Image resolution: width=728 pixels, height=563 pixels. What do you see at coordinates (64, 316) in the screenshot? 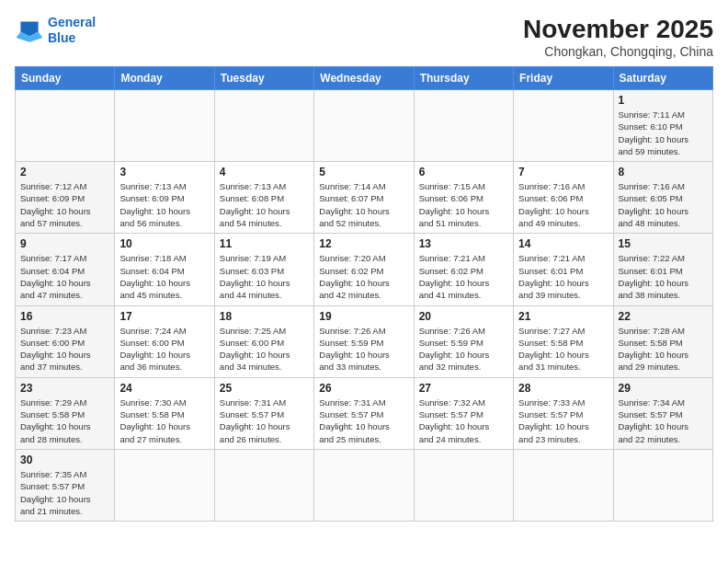
I see `day-number: 16` at bounding box center [64, 316].